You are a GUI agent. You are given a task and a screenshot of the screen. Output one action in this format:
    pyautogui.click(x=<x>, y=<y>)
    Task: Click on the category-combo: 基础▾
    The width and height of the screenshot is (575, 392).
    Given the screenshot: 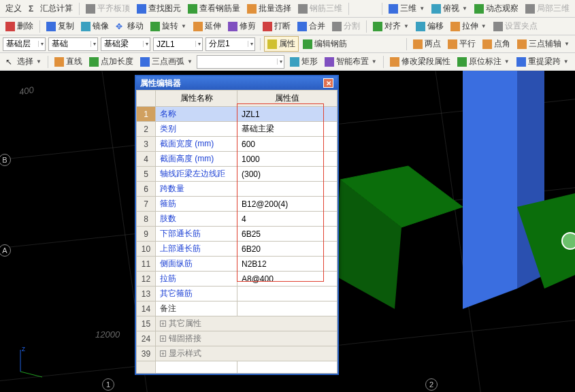 What is the action you would take?
    pyautogui.click(x=73, y=44)
    